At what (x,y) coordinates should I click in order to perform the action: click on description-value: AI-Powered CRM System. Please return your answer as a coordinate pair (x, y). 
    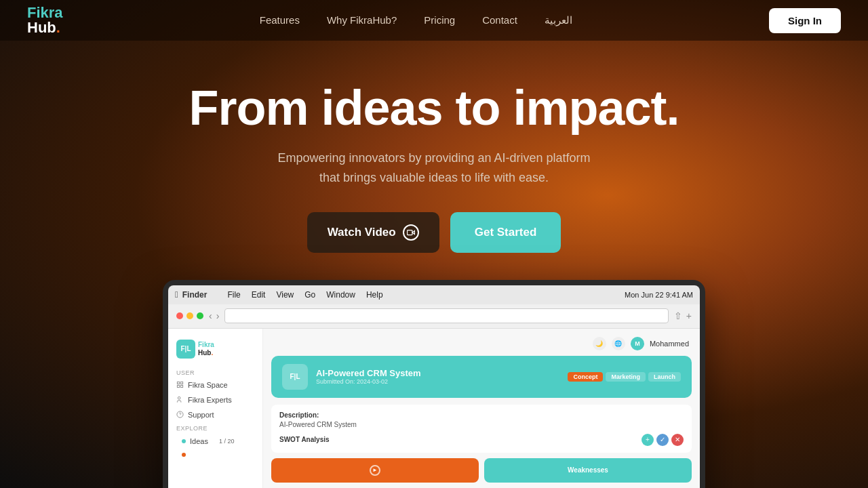
    Looking at the image, I should click on (481, 424).